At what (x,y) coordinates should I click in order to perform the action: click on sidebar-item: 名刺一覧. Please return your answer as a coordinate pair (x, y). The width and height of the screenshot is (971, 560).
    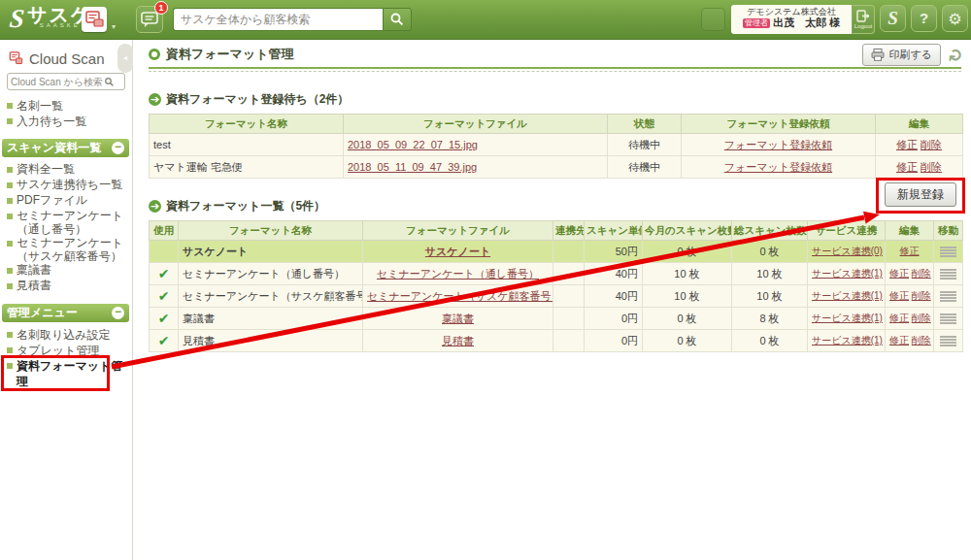
    Looking at the image, I should click on (66, 106).